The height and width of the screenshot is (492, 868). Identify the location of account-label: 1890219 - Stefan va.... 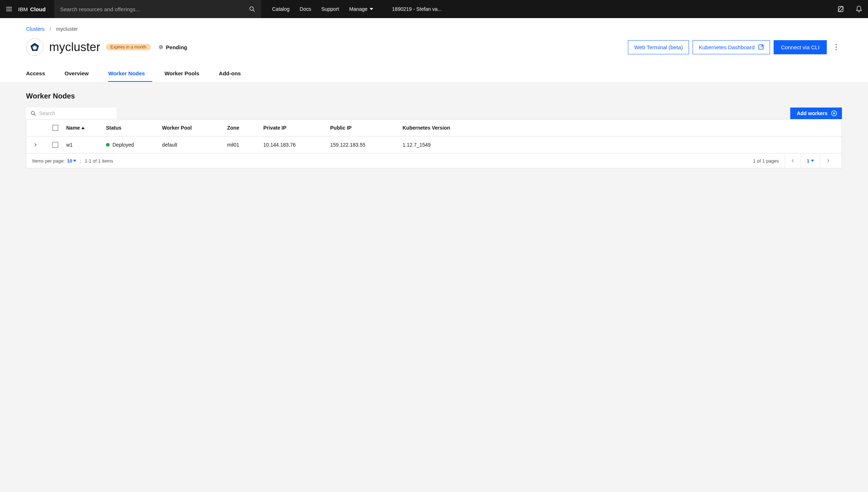
(417, 9).